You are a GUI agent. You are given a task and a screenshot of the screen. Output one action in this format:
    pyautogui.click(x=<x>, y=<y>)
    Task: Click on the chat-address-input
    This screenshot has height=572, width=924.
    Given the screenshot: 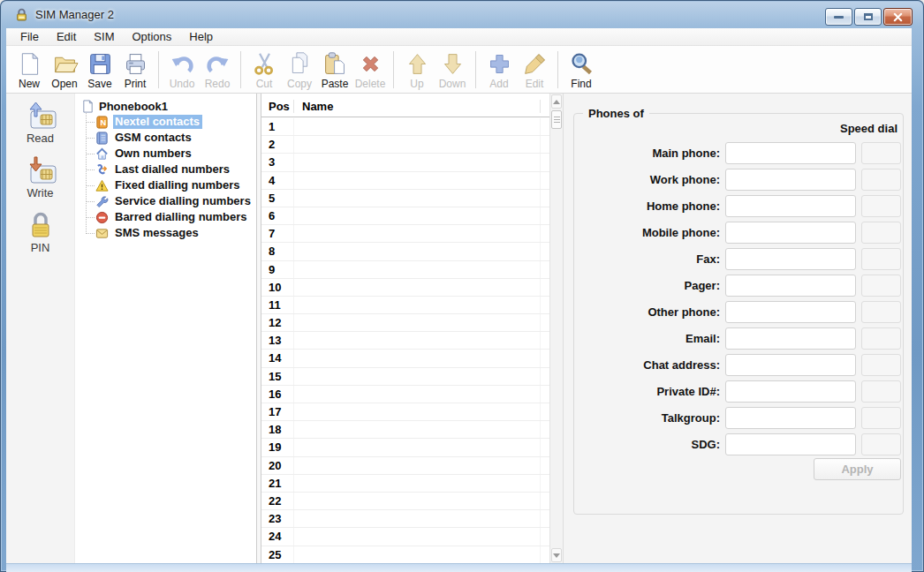 What is the action you would take?
    pyautogui.click(x=791, y=365)
    